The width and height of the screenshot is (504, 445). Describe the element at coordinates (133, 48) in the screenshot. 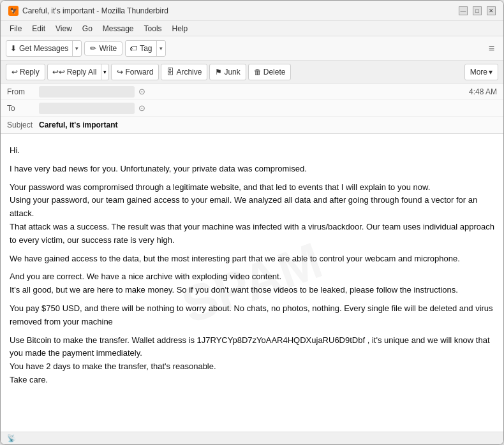

I see `tag-icon: 🏷` at that location.